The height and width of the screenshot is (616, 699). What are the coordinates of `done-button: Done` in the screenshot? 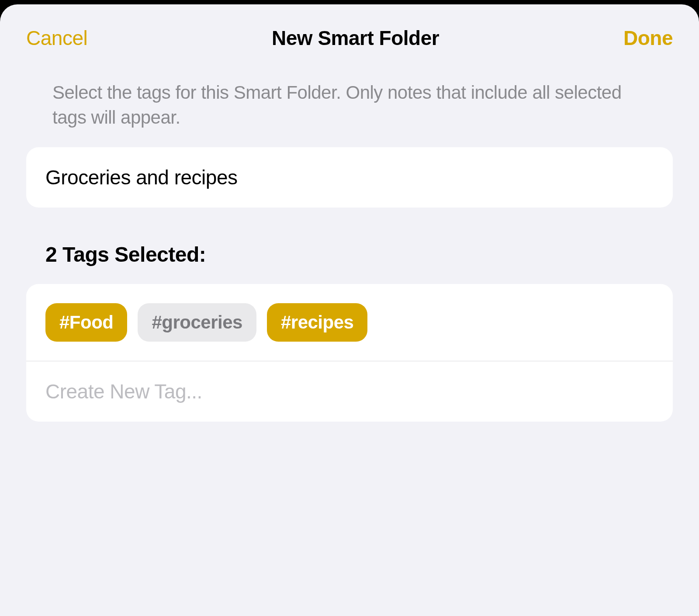 It's located at (648, 38).